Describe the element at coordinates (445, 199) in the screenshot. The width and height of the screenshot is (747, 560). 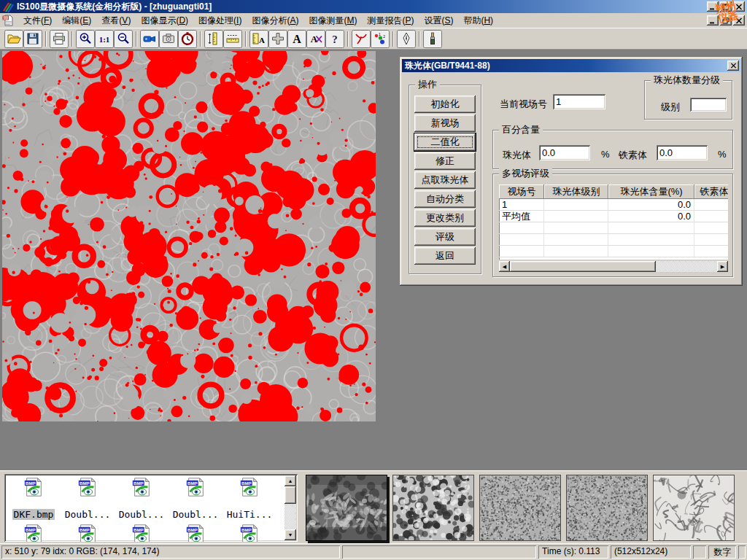
I see `op-button-5: 自动分类` at that location.